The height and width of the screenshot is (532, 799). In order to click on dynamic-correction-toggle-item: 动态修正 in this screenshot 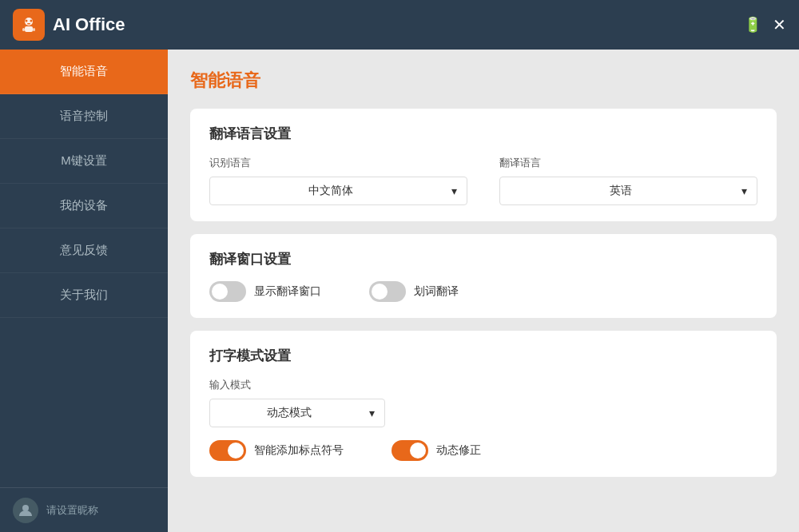, I will do `click(436, 451)`.